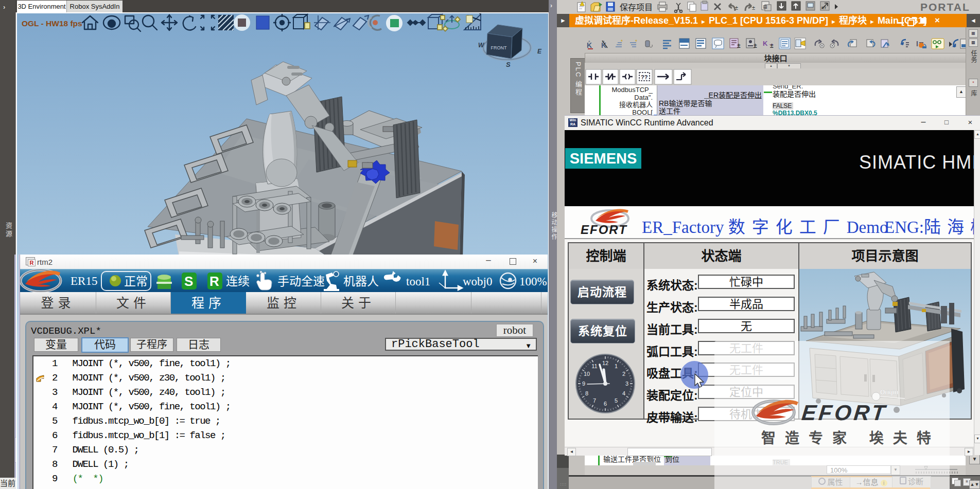 Image resolution: width=980 pixels, height=489 pixels. Describe the element at coordinates (594, 401) in the screenshot. I see `svg-text: 7` at that location.